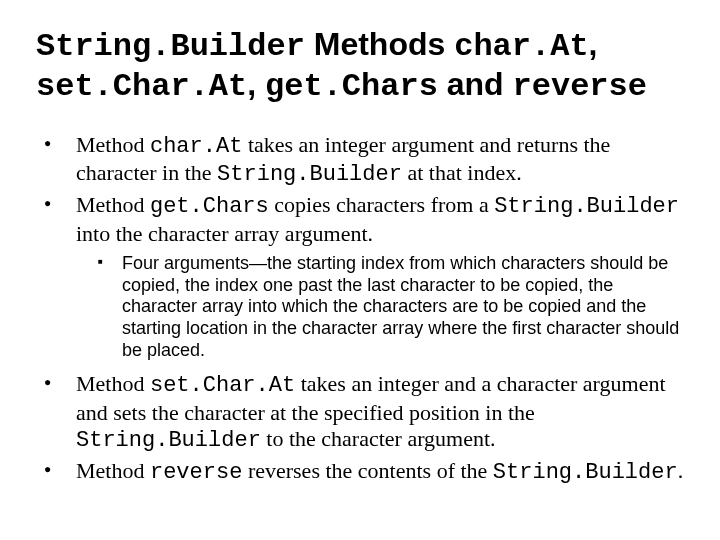 The image size is (720, 540). Describe the element at coordinates (580, 86) in the screenshot. I see `title-code-5: reverse` at that location.